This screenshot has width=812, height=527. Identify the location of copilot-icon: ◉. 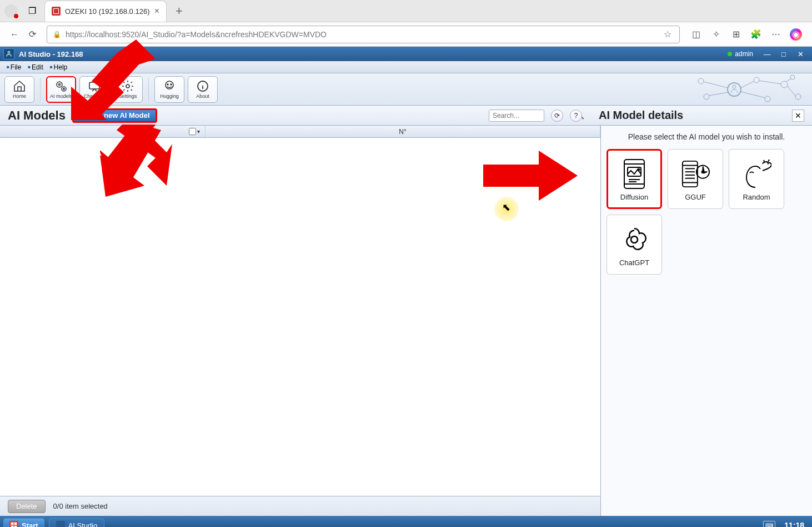
(796, 34).